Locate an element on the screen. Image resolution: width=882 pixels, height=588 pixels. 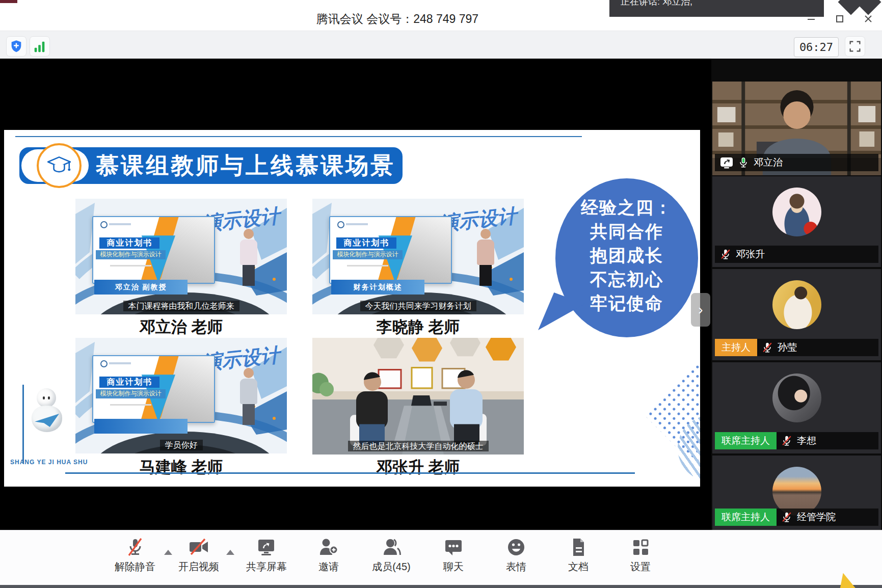
video-name-tag is located at coordinates (141, 426).